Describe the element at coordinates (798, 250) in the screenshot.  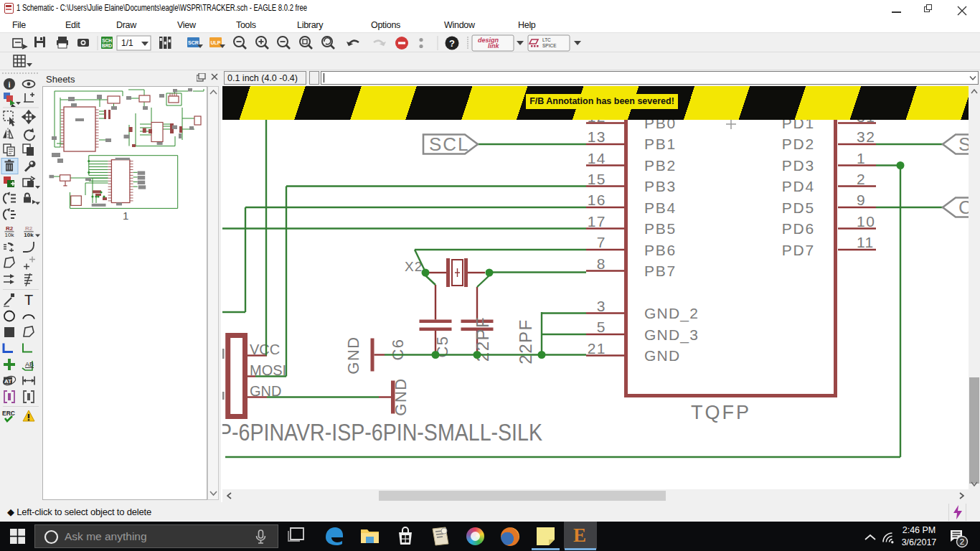
I see `svg-text: PD7` at that location.